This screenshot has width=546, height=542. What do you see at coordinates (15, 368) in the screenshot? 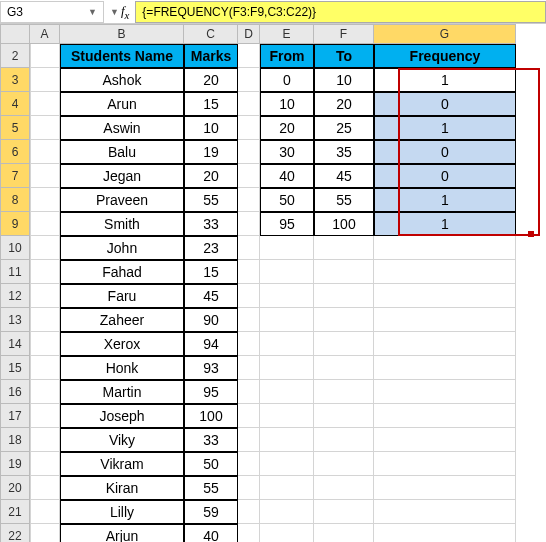
I see `row-header-15: 15` at bounding box center [15, 368].